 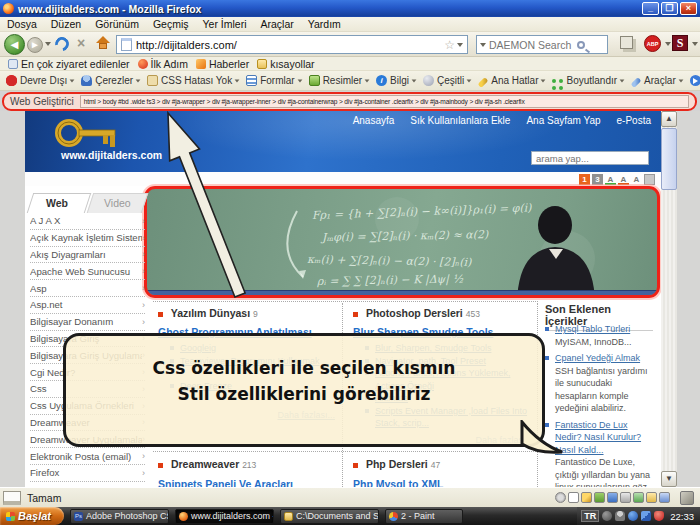 What do you see at coordinates (48, 44) in the screenshot?
I see `history-dropdown-icon` at bounding box center [48, 44].